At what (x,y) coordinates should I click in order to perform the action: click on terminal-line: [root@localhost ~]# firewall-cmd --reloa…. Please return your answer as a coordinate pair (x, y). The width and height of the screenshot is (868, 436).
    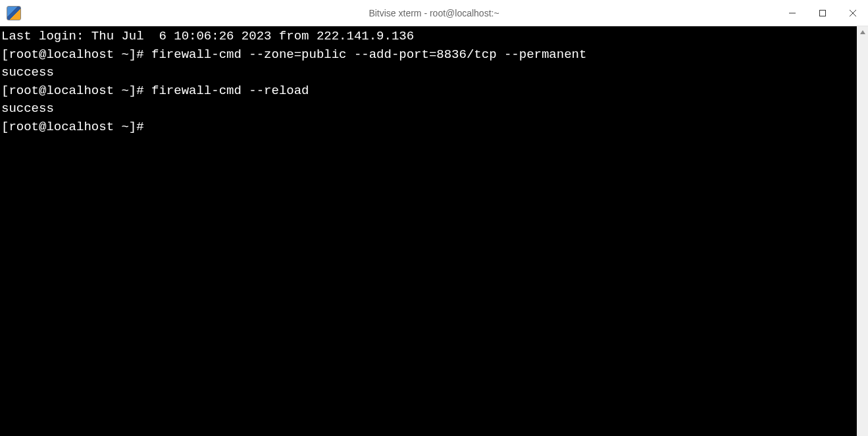
    Looking at the image, I should click on (429, 91).